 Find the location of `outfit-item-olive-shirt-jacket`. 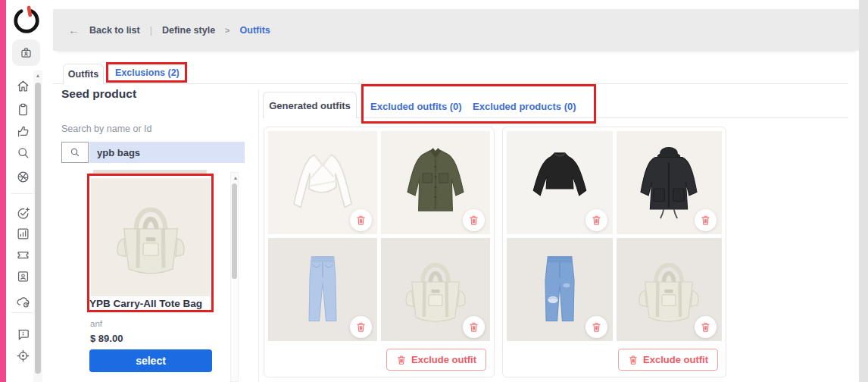

outfit-item-olive-shirt-jacket is located at coordinates (436, 183).